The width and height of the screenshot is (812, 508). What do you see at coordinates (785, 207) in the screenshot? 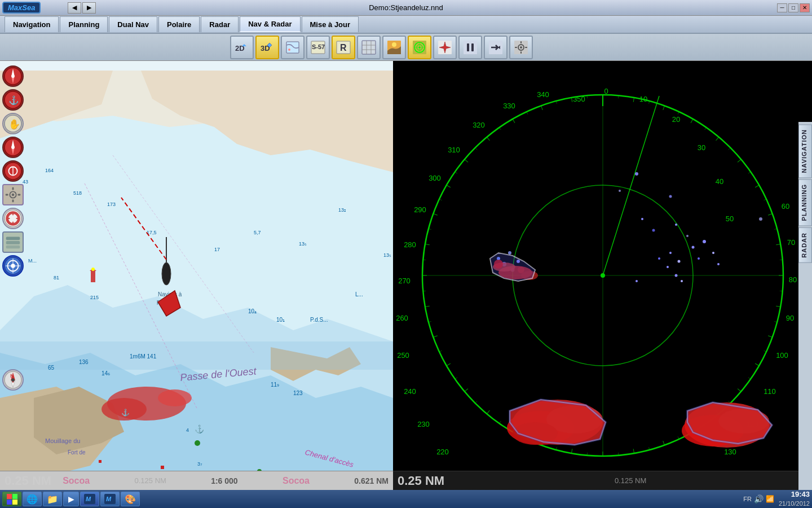
I see `svg-text: 60` at bounding box center [785, 207].